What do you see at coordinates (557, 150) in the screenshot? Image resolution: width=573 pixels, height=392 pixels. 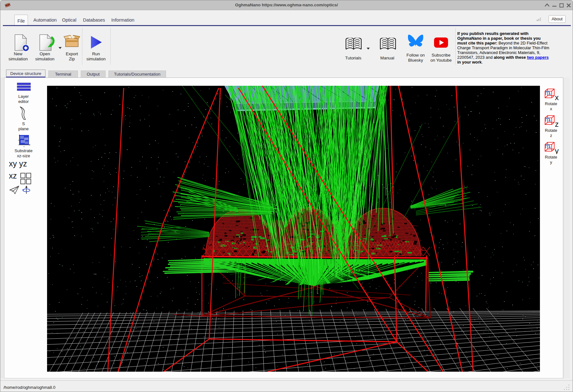 I see `svg-text: y` at bounding box center [557, 150].